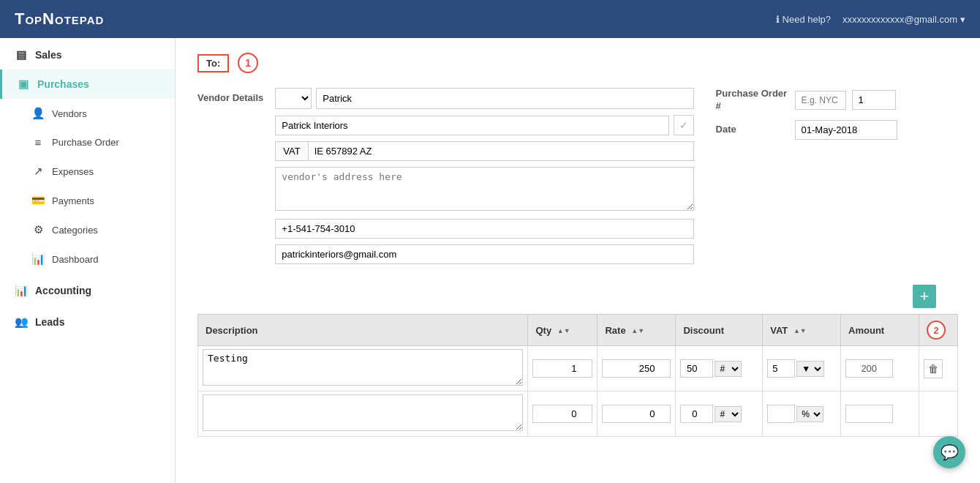  What do you see at coordinates (810, 414) in the screenshot?
I see `vat-type-select-2: %` at bounding box center [810, 414].